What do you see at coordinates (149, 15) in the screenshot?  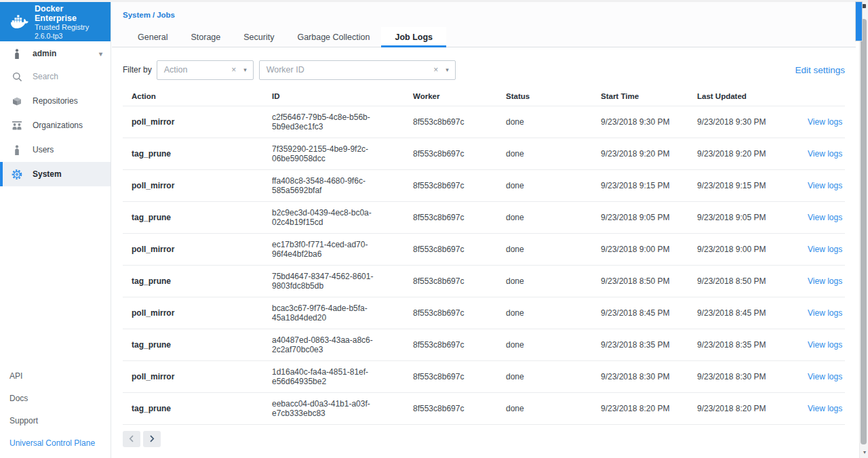 I see `breadcrumb: System/Jobs` at bounding box center [149, 15].